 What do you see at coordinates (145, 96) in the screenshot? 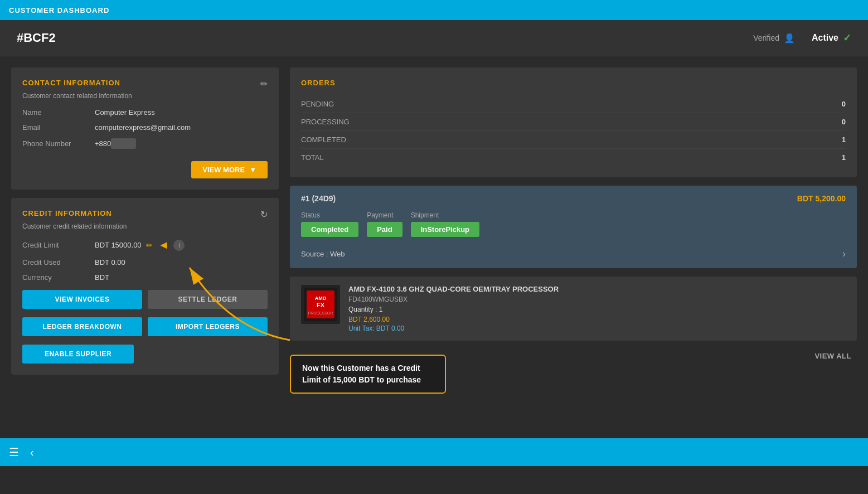
I see `contact-subtitle: Customer contact related information` at bounding box center [145, 96].